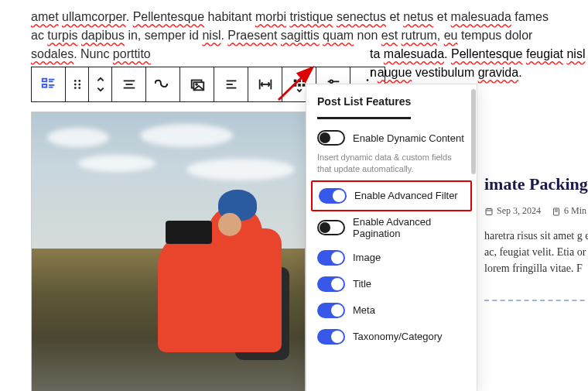 This screenshot has width=588, height=391. What do you see at coordinates (391, 284) in the screenshot?
I see `feature-row-4: Title` at bounding box center [391, 284].